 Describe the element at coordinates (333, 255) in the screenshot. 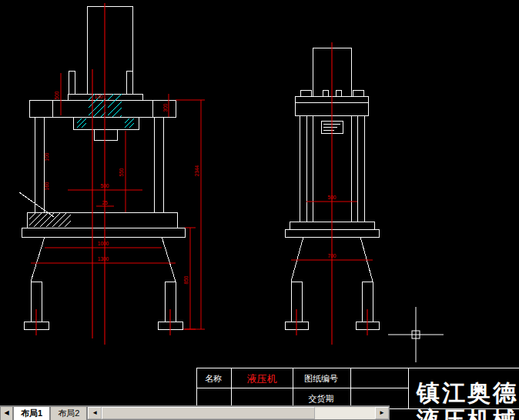

I see `dim-side-base-width: 700` at that location.